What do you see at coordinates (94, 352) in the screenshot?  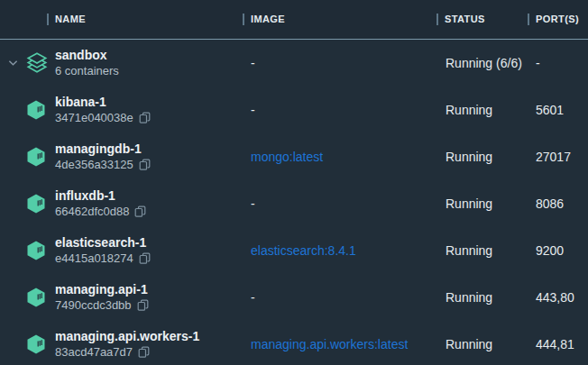 I see `container-id: 83acd47aa7d7` at bounding box center [94, 352].